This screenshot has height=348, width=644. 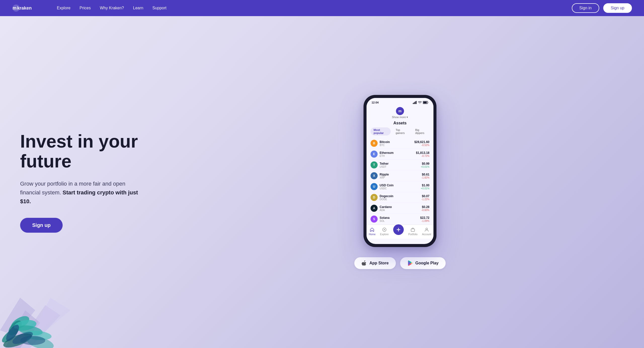 I want to click on bottom-nav-home: Home, so click(x=372, y=231).